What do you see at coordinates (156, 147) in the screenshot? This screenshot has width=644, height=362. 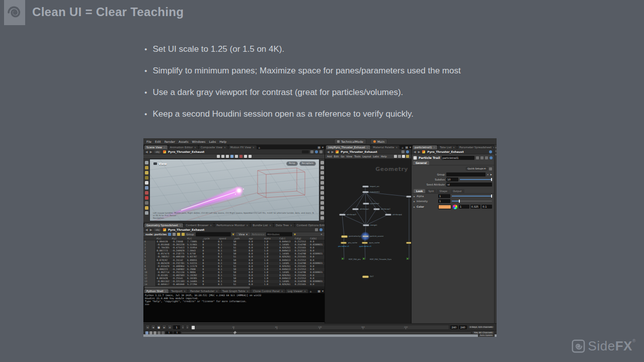 I see `tab-scene-view: Scene View✕` at bounding box center [156, 147].